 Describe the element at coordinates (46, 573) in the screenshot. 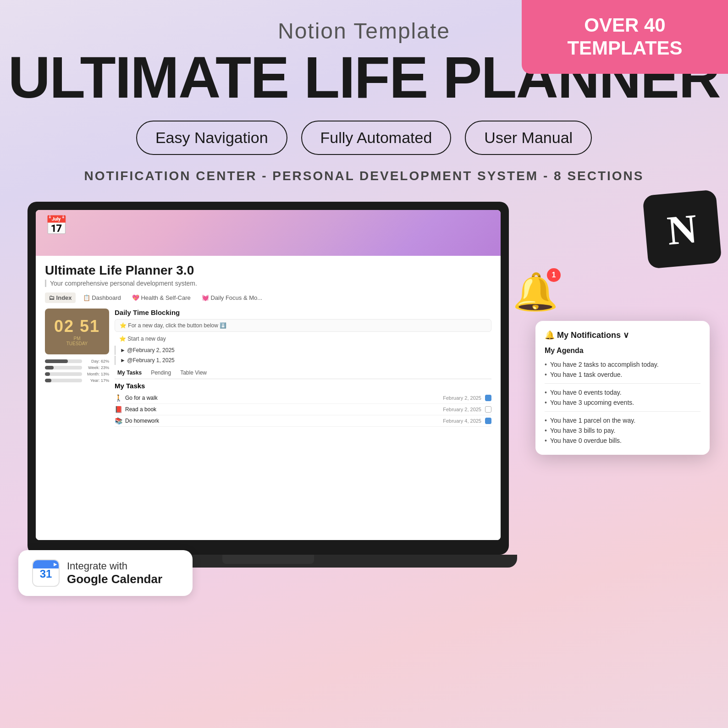

I see `gcal-icon-inner: ▶ 31` at that location.